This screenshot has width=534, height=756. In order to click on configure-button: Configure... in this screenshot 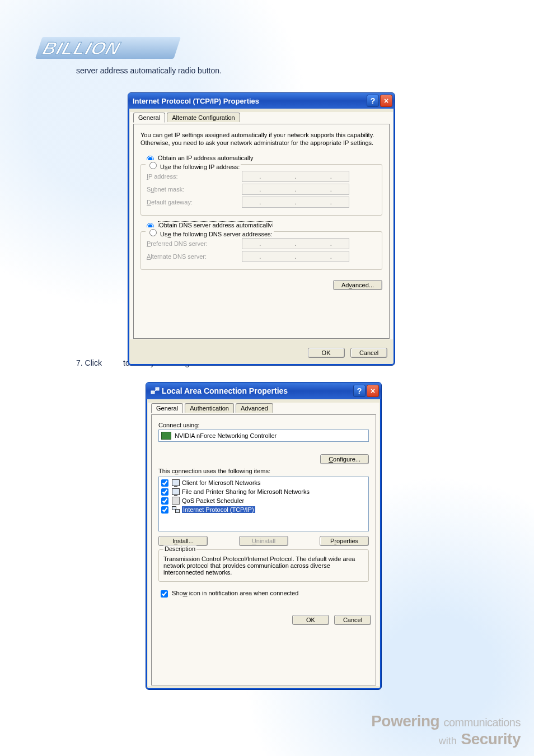, I will do `click(345, 459)`.